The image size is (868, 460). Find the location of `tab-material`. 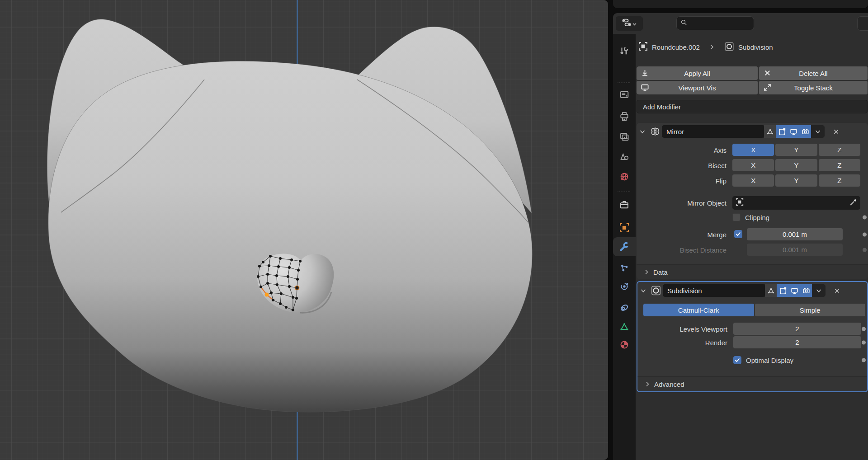

tab-material is located at coordinates (624, 345).